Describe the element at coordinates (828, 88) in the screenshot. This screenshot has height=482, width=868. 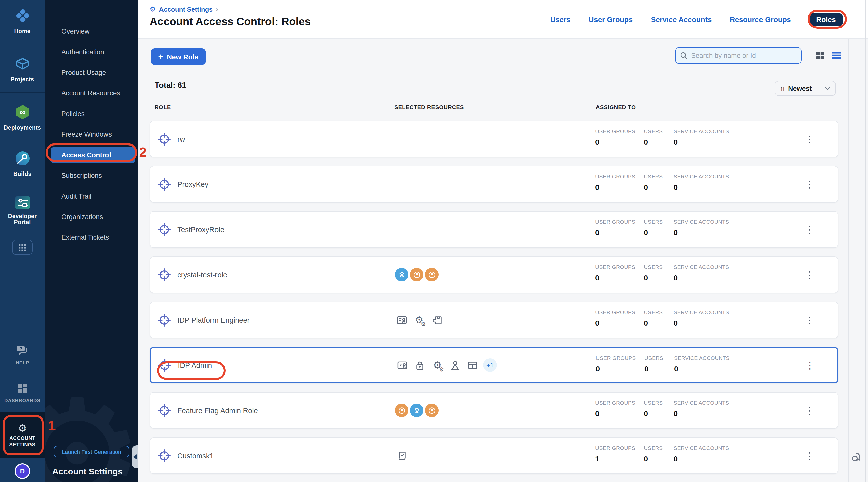
I see `chevron-down-icon` at that location.